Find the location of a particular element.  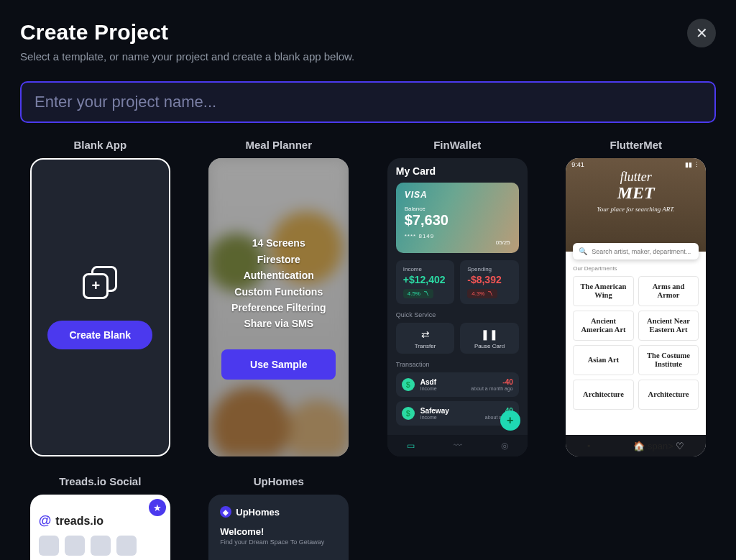

pause-action: ❚❚ Pause Card is located at coordinates (489, 338).